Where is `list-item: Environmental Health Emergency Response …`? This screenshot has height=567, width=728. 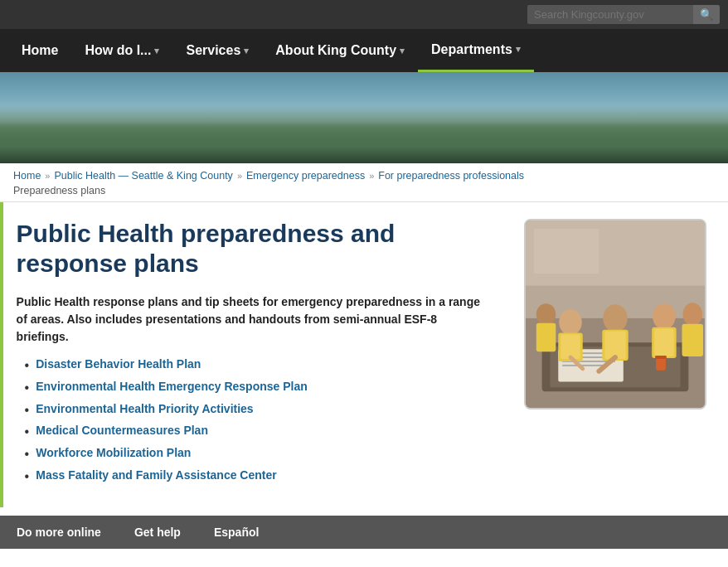 list-item: Environmental Health Emergency Response … is located at coordinates (266, 388).